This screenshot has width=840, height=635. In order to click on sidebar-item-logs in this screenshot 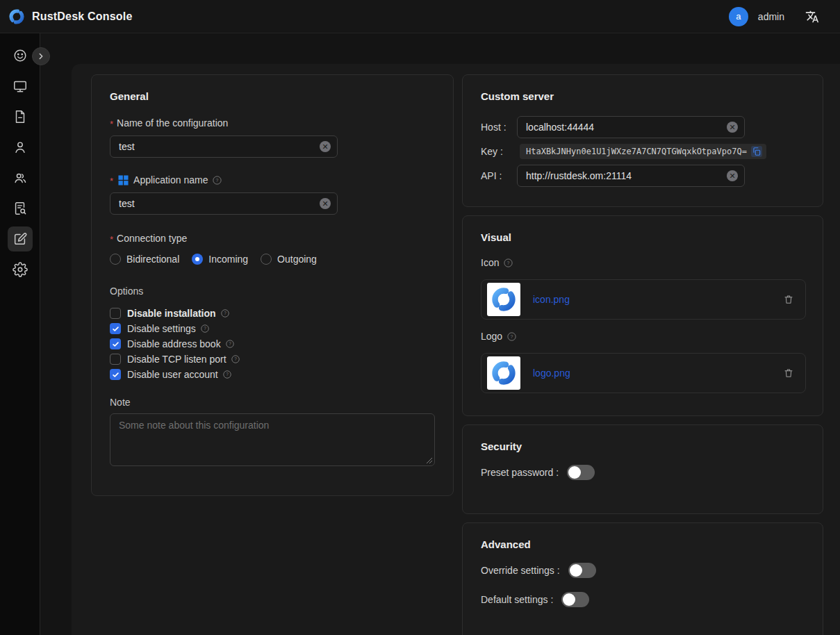, I will do `click(20, 117)`.